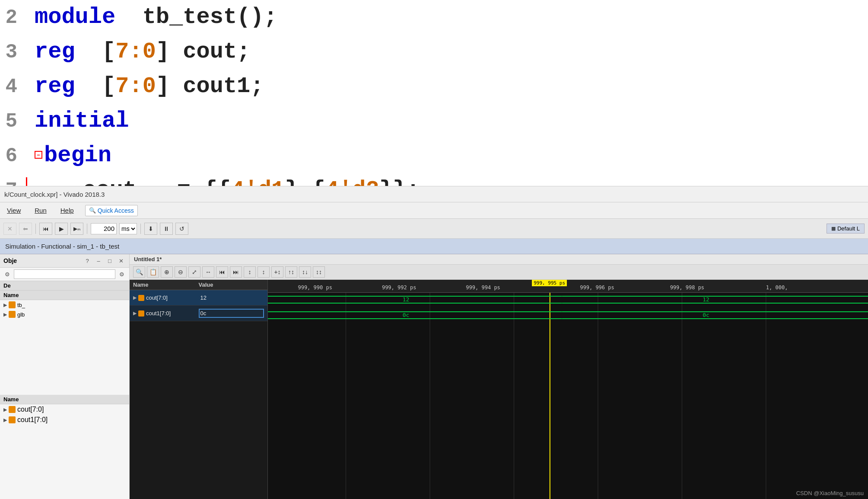 Image resolution: width=868 pixels, height=499 pixels. Describe the element at coordinates (77, 229) in the screenshot. I see `toolbar-step-btn: ▶ₘ` at that location.